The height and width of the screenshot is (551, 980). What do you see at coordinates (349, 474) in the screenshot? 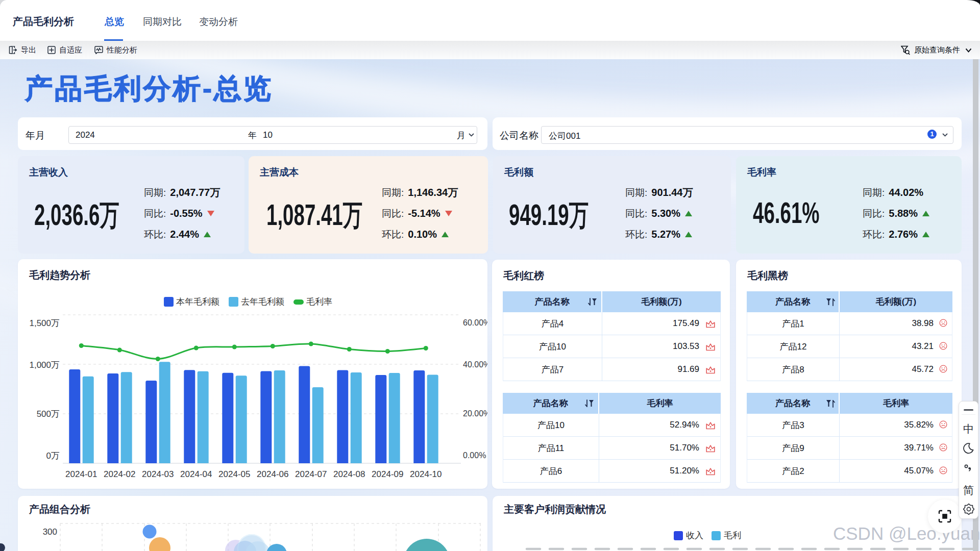
I see `svg-text: 2024-08` at bounding box center [349, 474].